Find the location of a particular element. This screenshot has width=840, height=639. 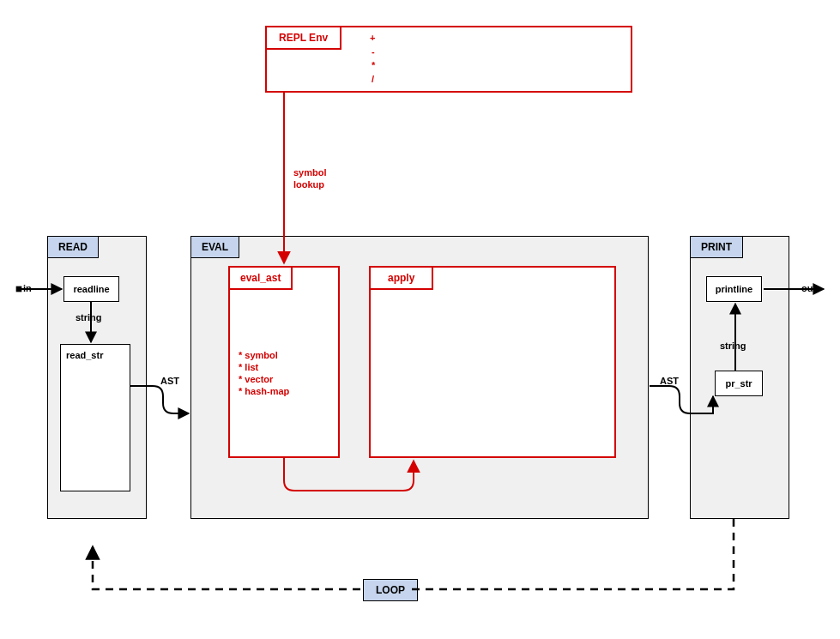

printline-label: printline is located at coordinates (734, 289).